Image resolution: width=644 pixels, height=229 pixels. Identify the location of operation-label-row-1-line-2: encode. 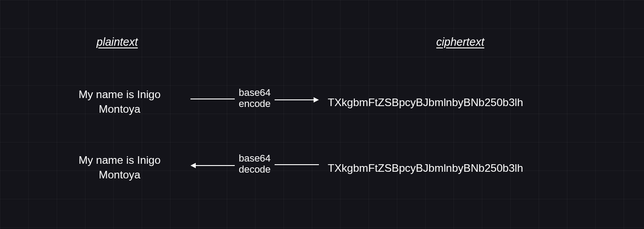
(255, 104).